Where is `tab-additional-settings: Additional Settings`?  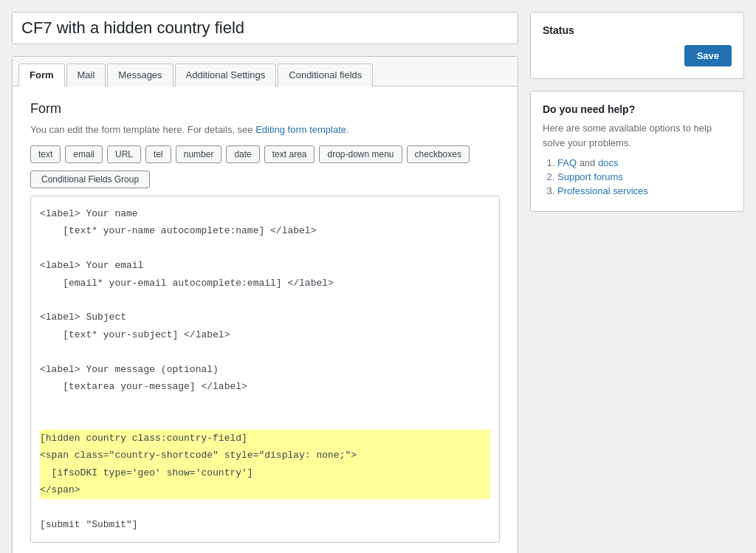 tab-additional-settings: Additional Settings is located at coordinates (226, 75).